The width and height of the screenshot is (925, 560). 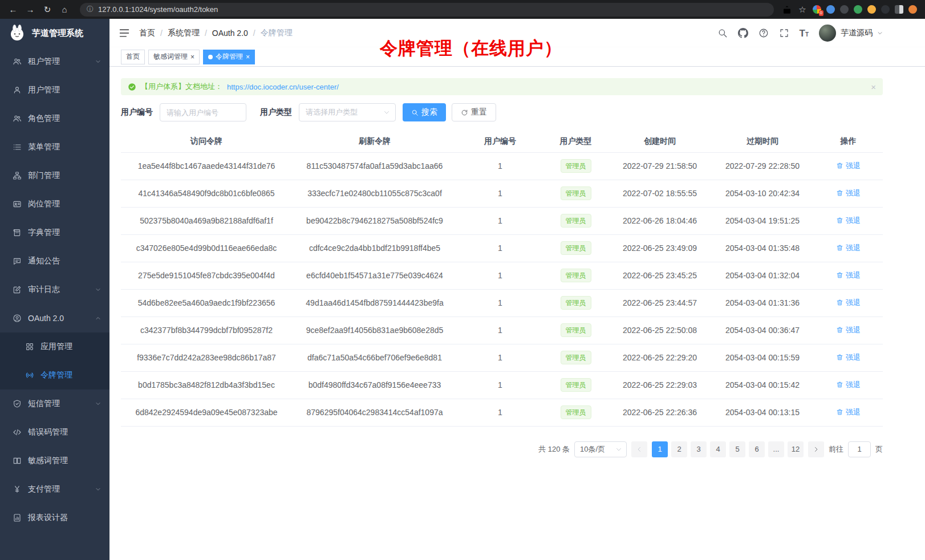 What do you see at coordinates (844, 9) in the screenshot?
I see `extension-dark-icon` at bounding box center [844, 9].